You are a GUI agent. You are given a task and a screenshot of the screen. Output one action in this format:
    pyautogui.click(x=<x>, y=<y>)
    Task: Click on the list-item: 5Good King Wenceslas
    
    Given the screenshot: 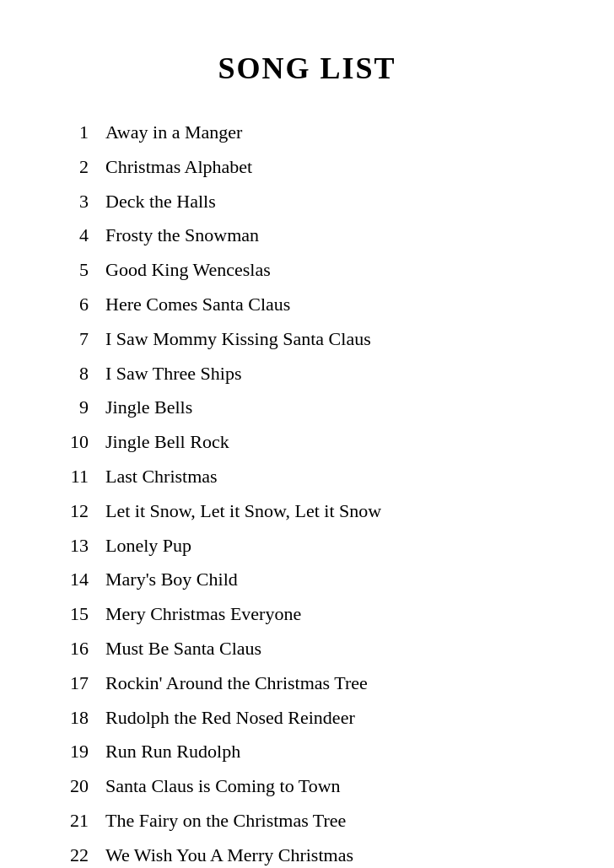 What is the action you would take?
    pyautogui.click(x=307, y=270)
    